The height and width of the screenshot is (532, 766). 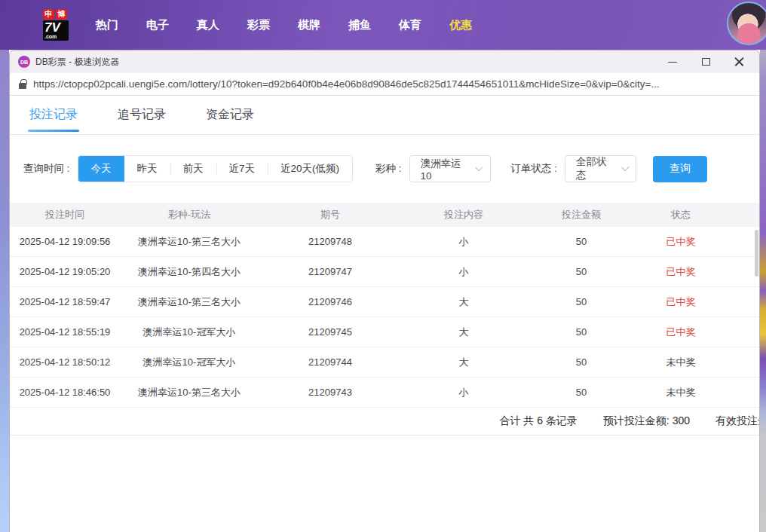 What do you see at coordinates (739, 62) in the screenshot?
I see `close-button` at bounding box center [739, 62].